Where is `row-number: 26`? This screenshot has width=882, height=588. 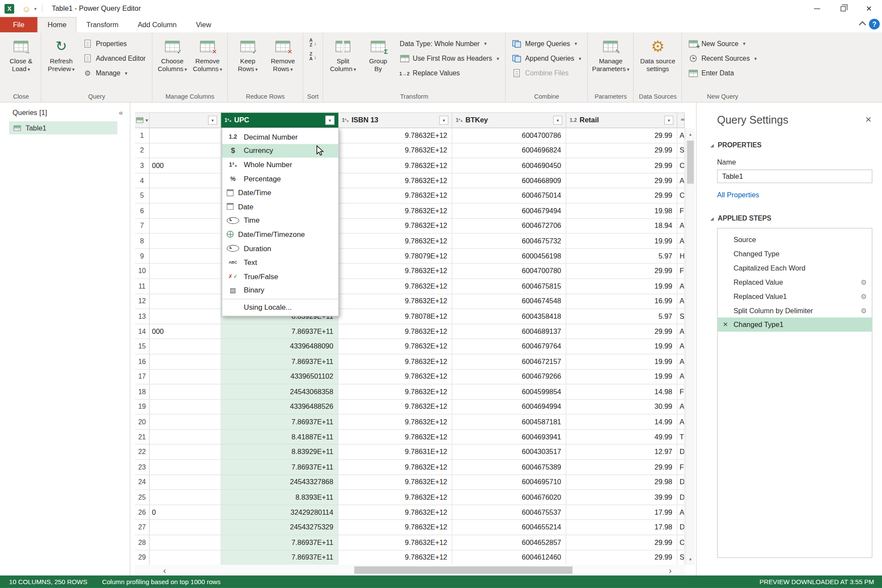 row-number: 26 is located at coordinates (142, 513).